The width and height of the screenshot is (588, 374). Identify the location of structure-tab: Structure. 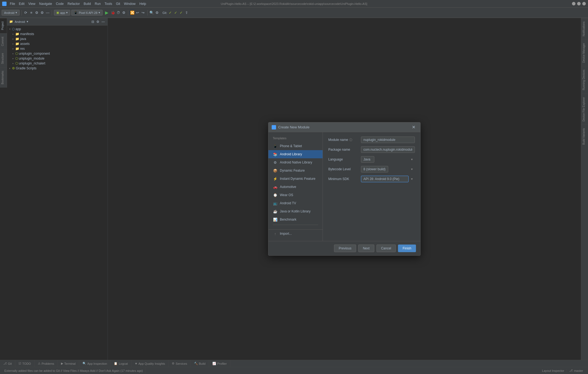
(3, 58).